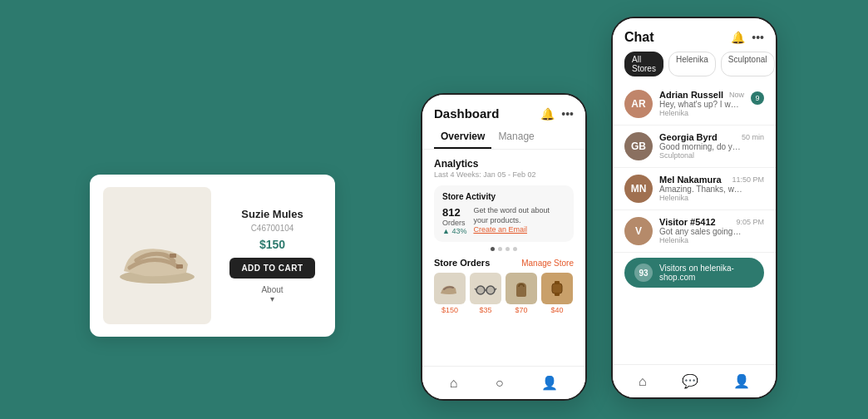  I want to click on filter-sculptonal: Sculptonal, so click(748, 64).